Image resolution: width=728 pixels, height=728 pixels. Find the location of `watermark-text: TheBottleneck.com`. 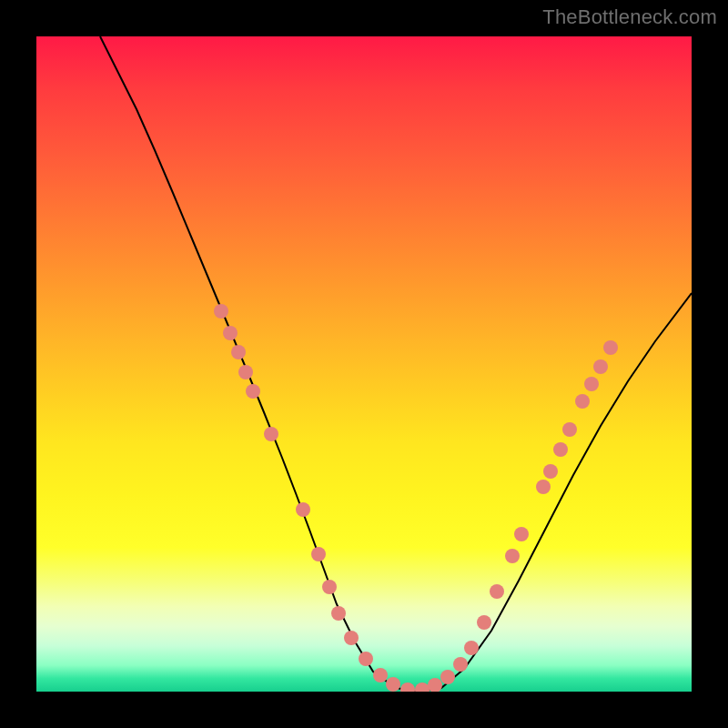

watermark-text: TheBottleneck.com is located at coordinates (630, 17).